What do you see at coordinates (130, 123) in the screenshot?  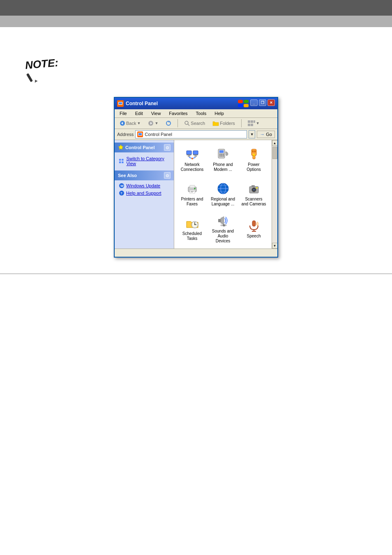 I see `back-button: Back ▼` at bounding box center [130, 123].